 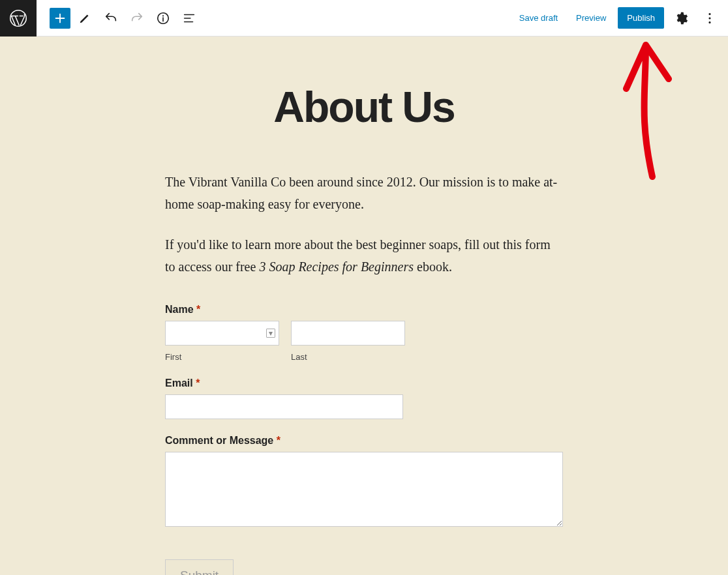 I want to click on submit-button: Submit, so click(x=200, y=567).